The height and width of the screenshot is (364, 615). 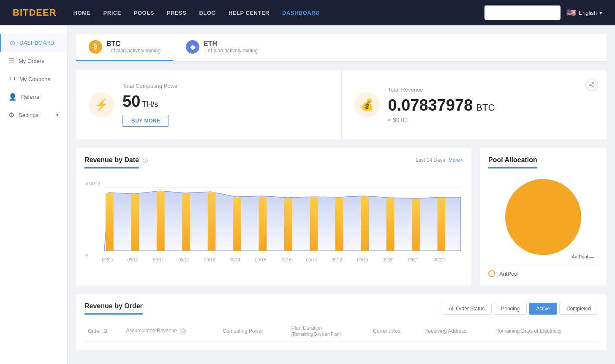 What do you see at coordinates (341, 331) in the screenshot?
I see `order-table: Order ID Accumulated Revenue ⓘ Computing…` at bounding box center [341, 331].